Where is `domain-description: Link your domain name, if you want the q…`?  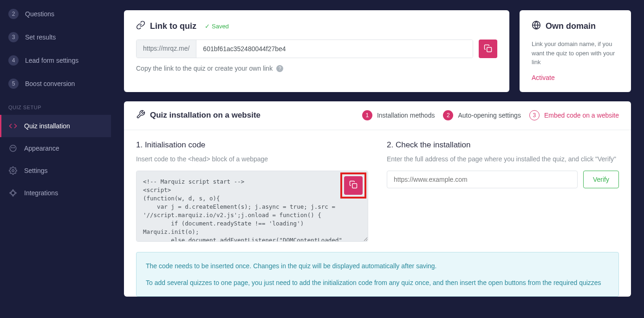 domain-description: Link your domain name, if you want the q… is located at coordinates (575, 53).